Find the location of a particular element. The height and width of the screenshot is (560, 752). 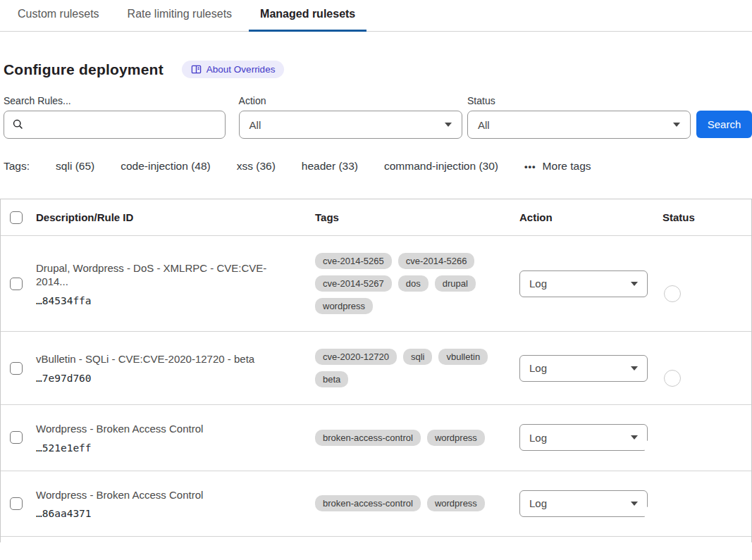

status-filter-select: All is located at coordinates (579, 125).